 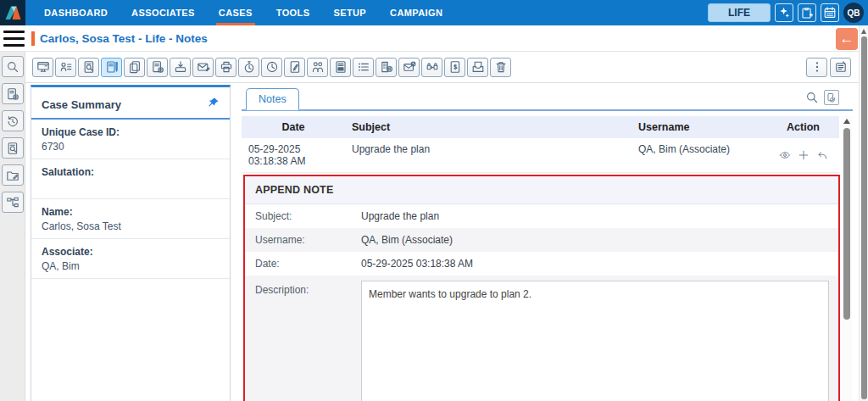 I want to click on nav-icon-buttons, so click(x=807, y=13).